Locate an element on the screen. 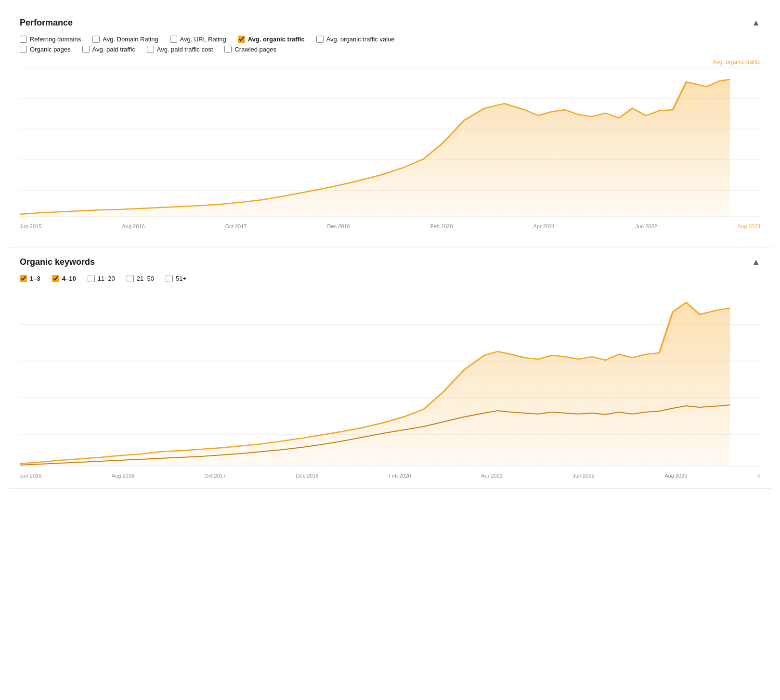 Image resolution: width=780 pixels, height=700 pixels. checkbox-input-avg-paid is located at coordinates (86, 49).